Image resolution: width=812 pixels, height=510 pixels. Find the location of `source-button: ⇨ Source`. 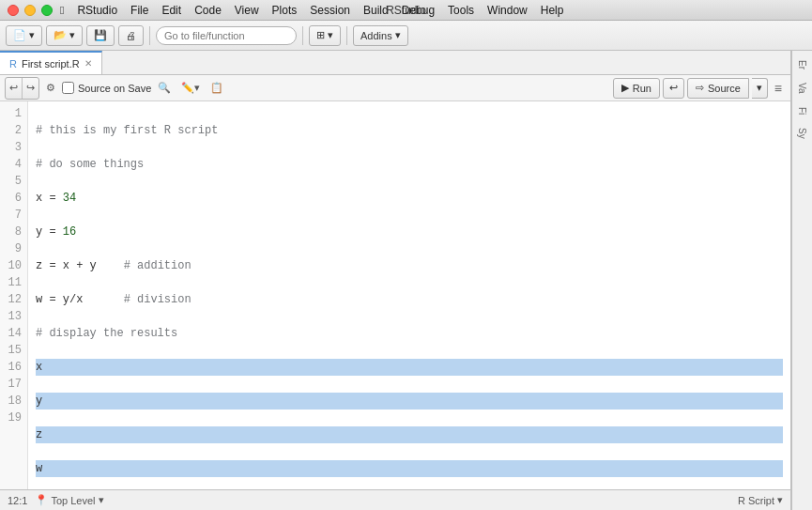

source-button: ⇨ Source is located at coordinates (718, 88).